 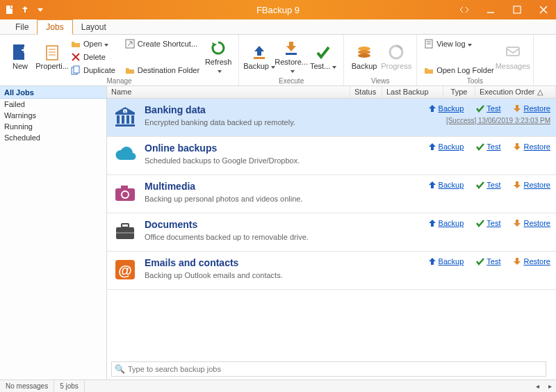 What do you see at coordinates (332, 92) in the screenshot?
I see `column-headers: Name Status Last Backup Date Type Execut…` at bounding box center [332, 92].